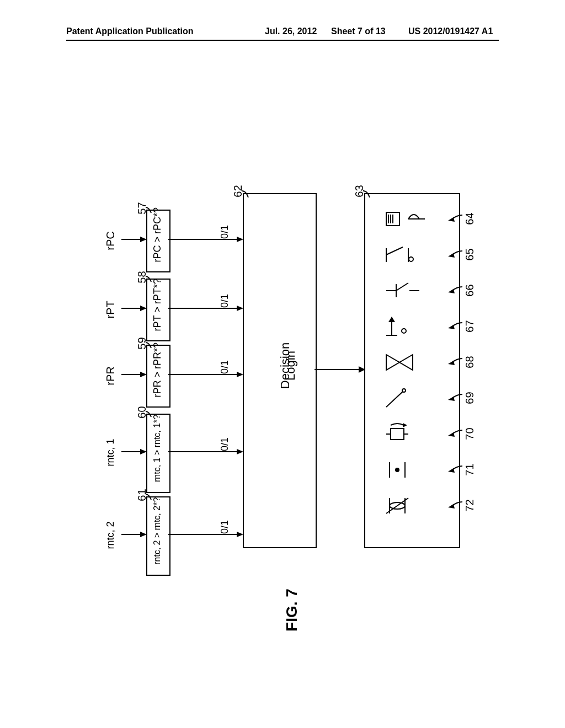  What do you see at coordinates (470, 218) in the screenshot?
I see `ref-64: 64` at bounding box center [470, 218].